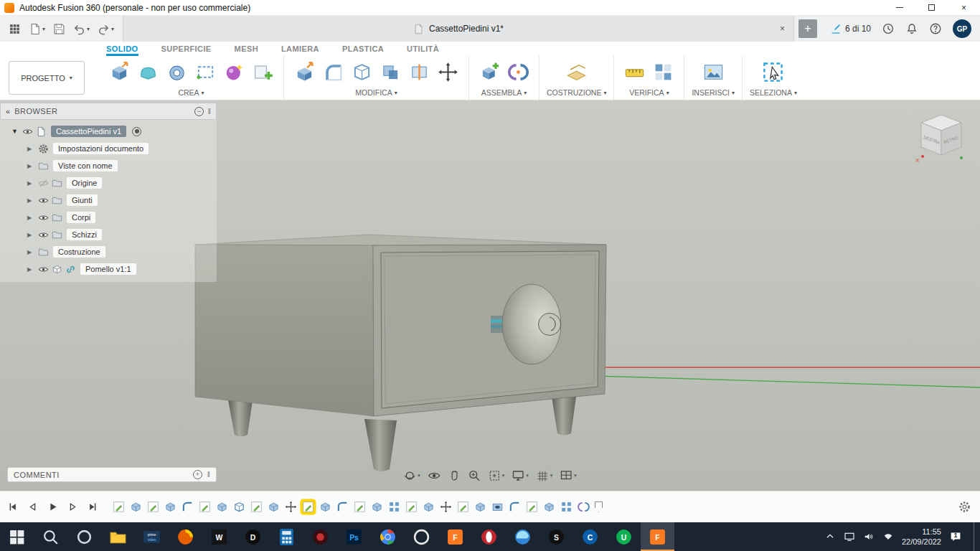 Image resolution: width=980 pixels, height=551 pixels. I want to click on ribbon-group-label-verifica: VERIFICA ▾, so click(649, 93).